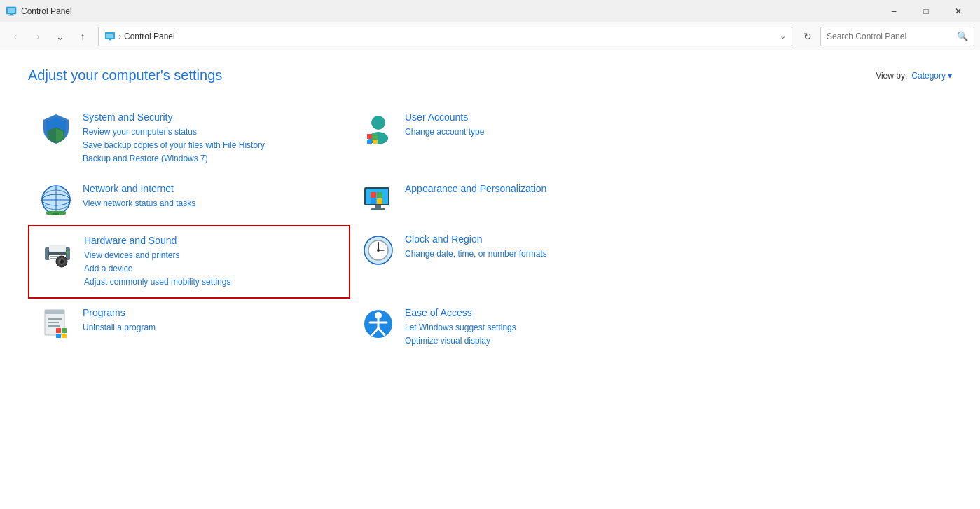 This screenshot has height=509, width=980. I want to click on address-text: Control Panel, so click(452, 36).